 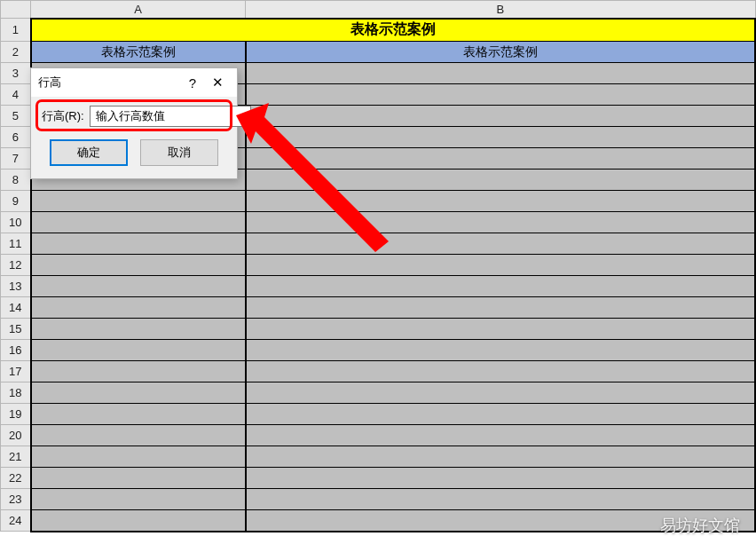 I want to click on row-header: 11, so click(x=16, y=244).